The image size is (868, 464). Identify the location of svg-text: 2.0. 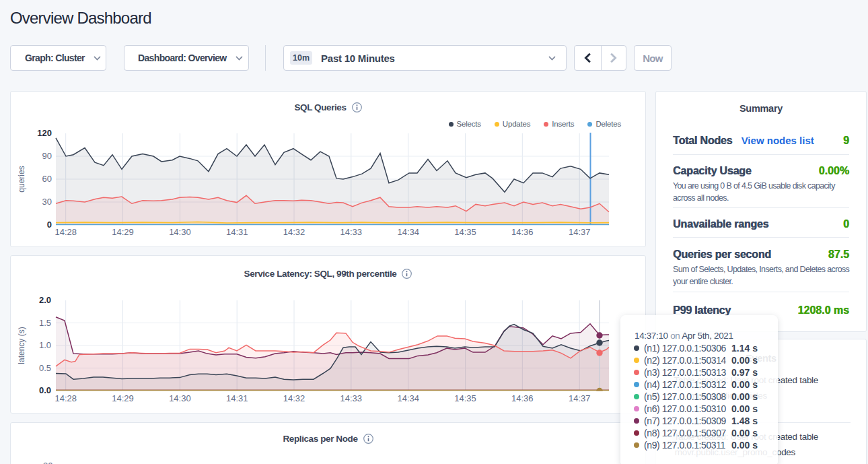
(45, 300).